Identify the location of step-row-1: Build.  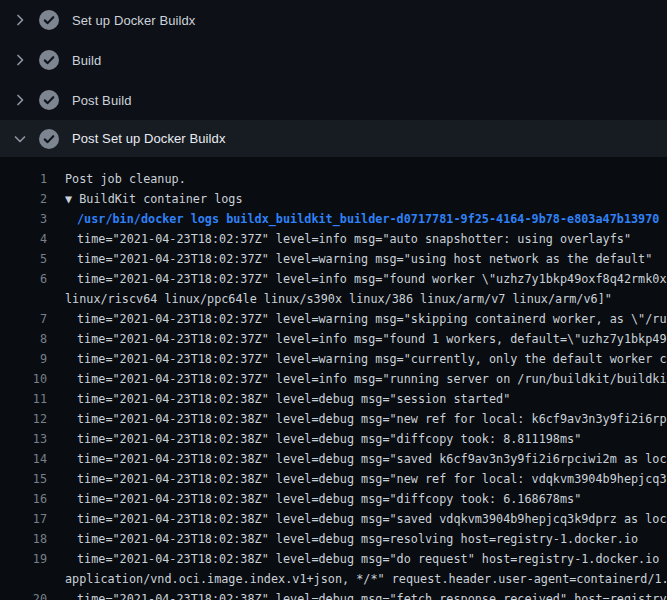
(334, 60).